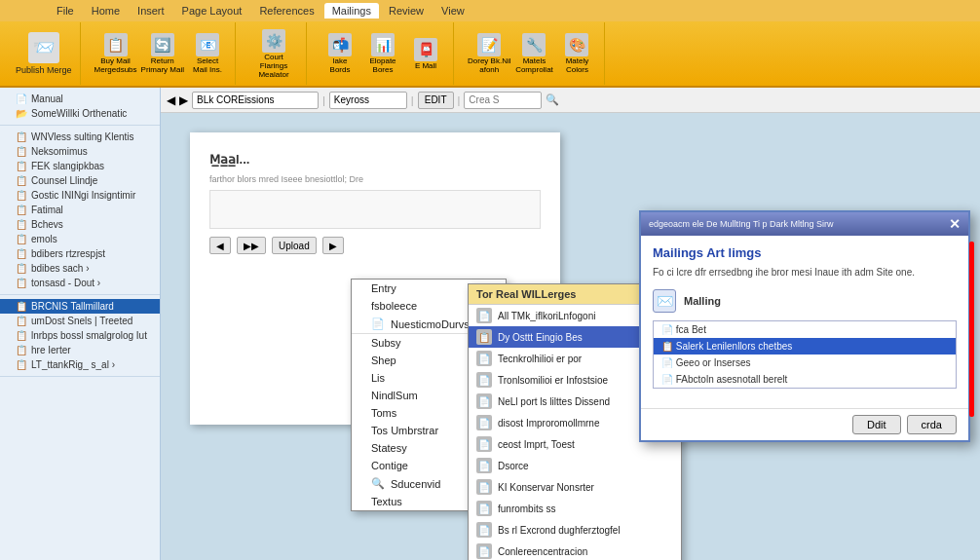  What do you see at coordinates (805, 329) in the screenshot?
I see `dialog-list-item-0: 📄 fca Bet` at bounding box center [805, 329].